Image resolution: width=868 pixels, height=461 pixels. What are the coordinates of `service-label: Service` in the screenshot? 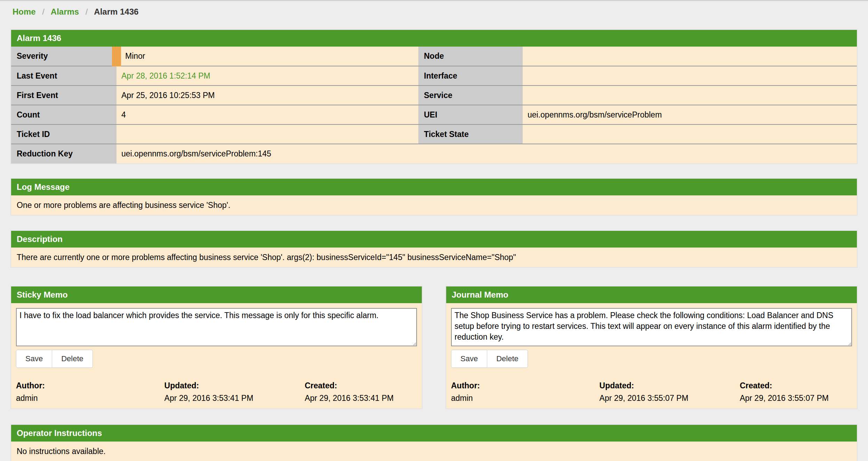 It's located at (471, 95).